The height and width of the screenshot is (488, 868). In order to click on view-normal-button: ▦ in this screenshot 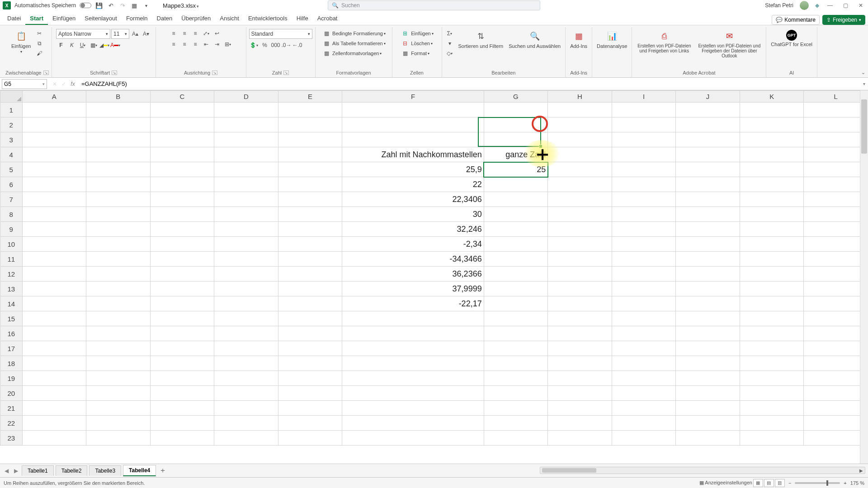, I will do `click(758, 483)`.